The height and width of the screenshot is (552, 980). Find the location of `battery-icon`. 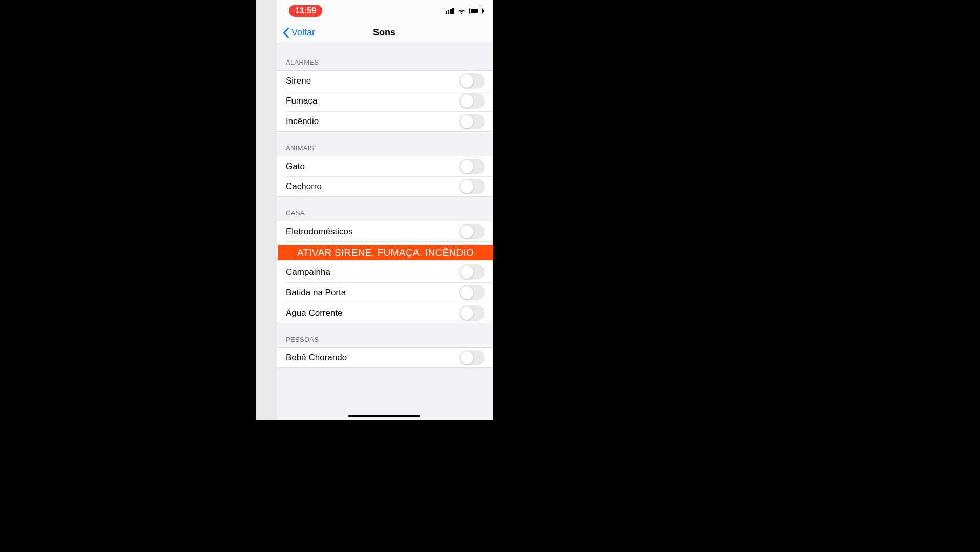

battery-icon is located at coordinates (476, 11).